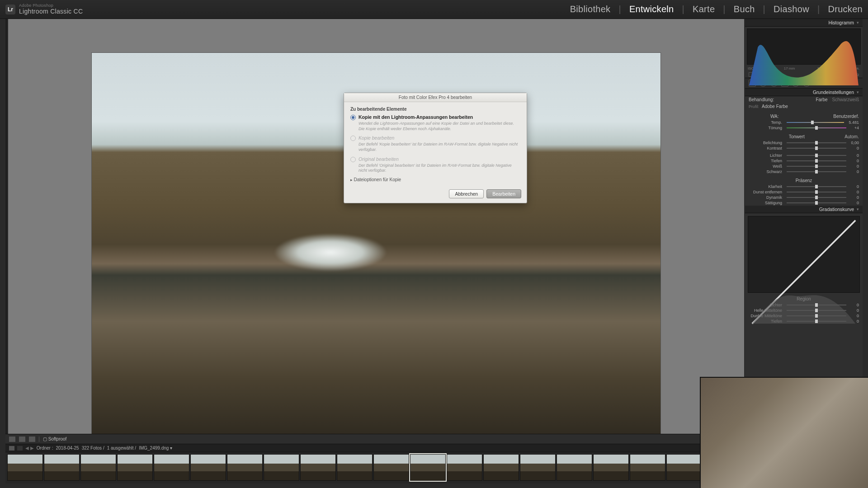 This screenshot has width=868, height=488. I want to click on module-picker: Bibliothek Entwickeln Karte Buch Diashow…, so click(716, 9).